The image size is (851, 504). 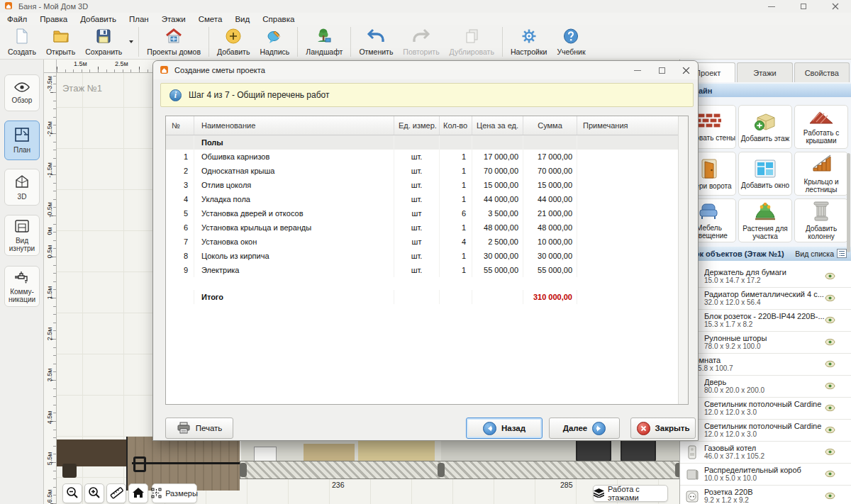 I want to click on brick-wall-icon, so click(x=709, y=123).